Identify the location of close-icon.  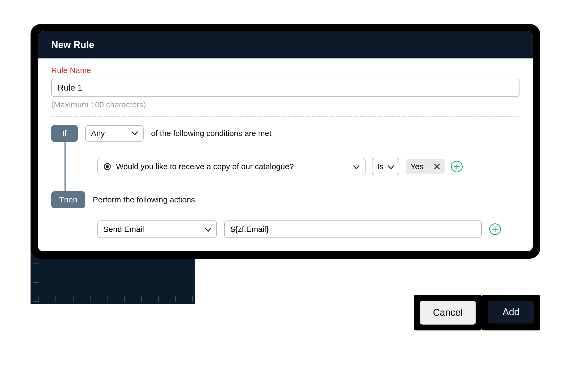
(437, 167).